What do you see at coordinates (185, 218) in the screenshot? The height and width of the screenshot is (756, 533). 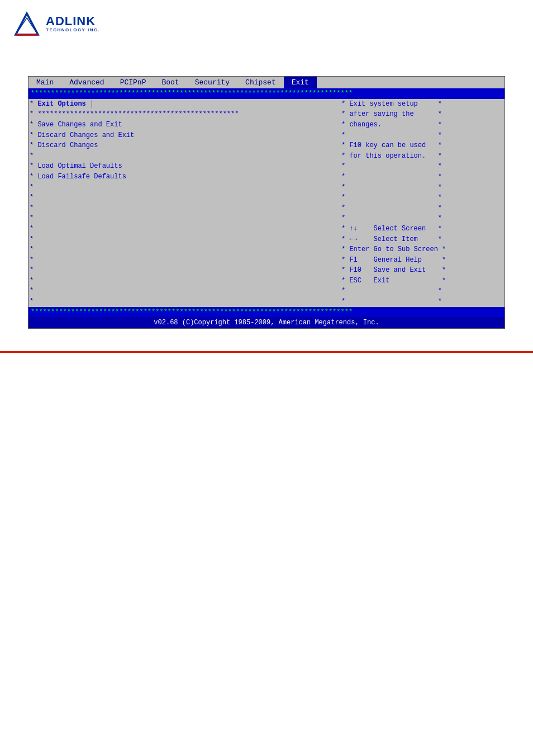 I see `blank-l5: *` at bounding box center [185, 218].